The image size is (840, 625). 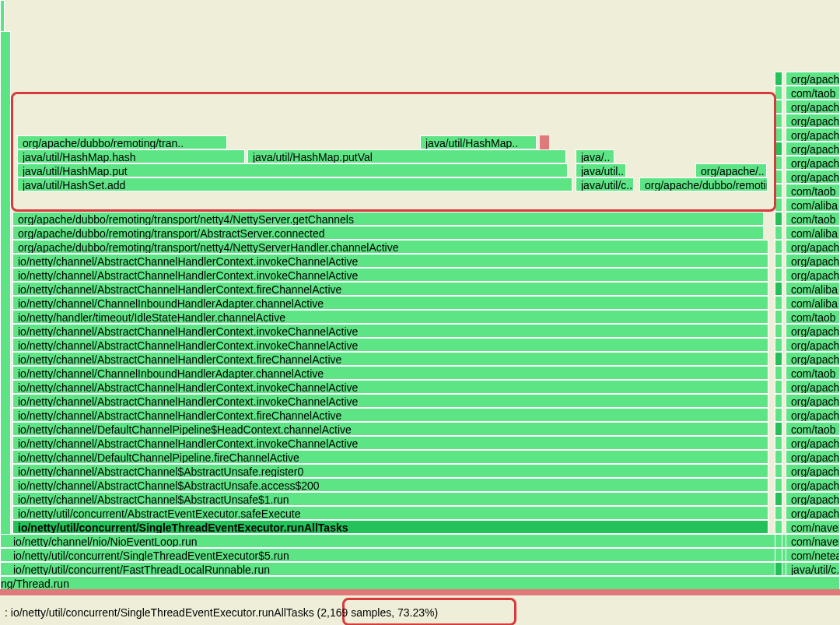 What do you see at coordinates (420, 613) in the screenshot?
I see `tooltip-status: : io/netty/util/concurrent/SingleThreadE…` at bounding box center [420, 613].